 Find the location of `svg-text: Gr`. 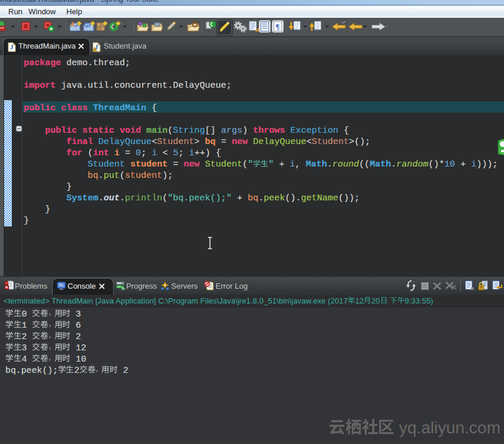

svg-text: Gr is located at coordinates (88, 25).